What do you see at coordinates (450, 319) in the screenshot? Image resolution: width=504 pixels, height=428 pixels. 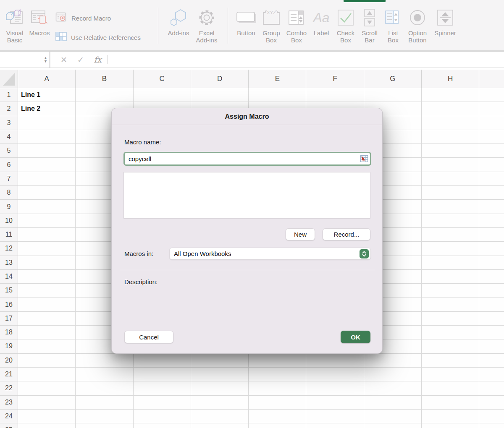 I see `cell-H17` at bounding box center [450, 319].